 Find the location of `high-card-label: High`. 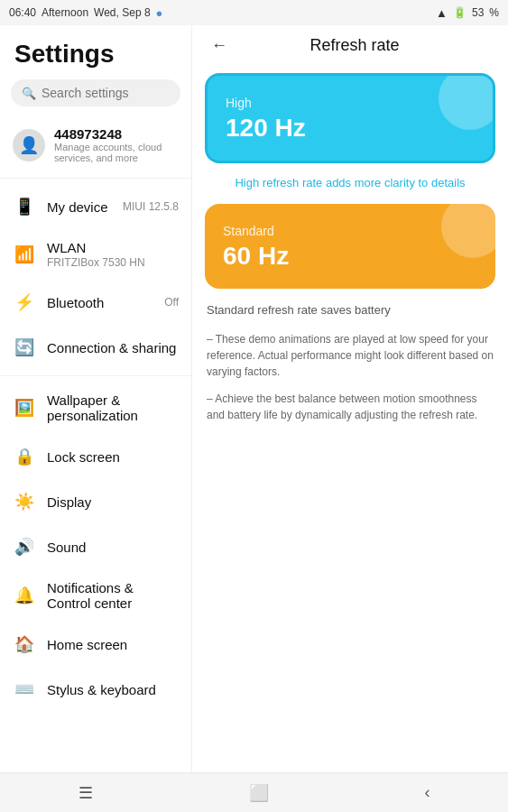

high-card-label: High is located at coordinates (350, 103).